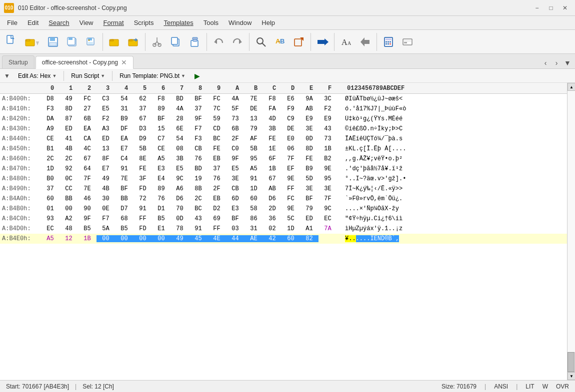  Describe the element at coordinates (69, 179) in the screenshot. I see `hex-byte: 0C` at that location.